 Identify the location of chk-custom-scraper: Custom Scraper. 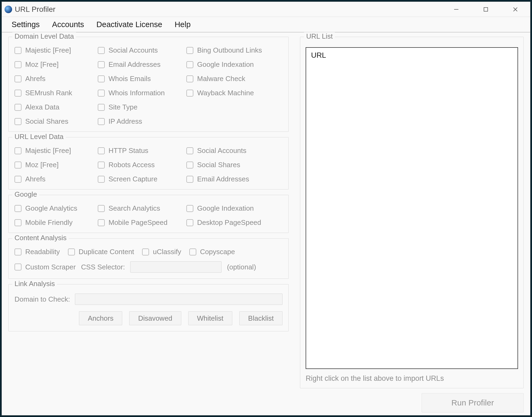
(45, 267).